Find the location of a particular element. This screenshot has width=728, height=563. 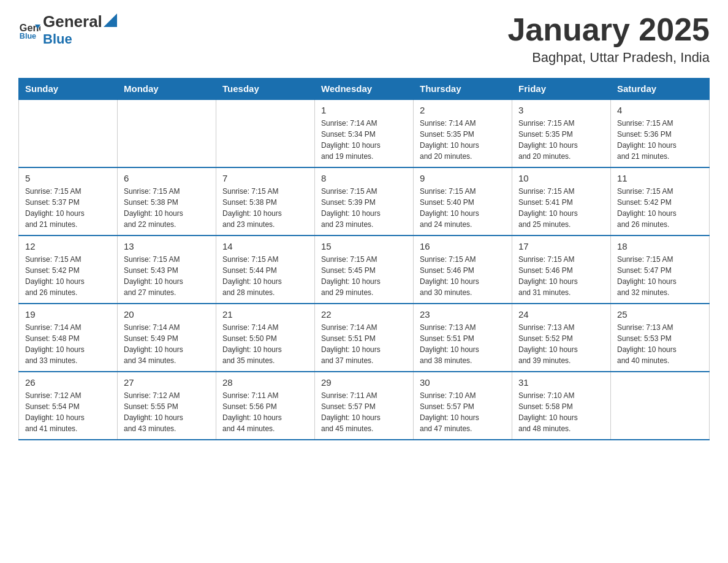

calendar-day-cell: 27Sunrise: 7:12 AM Sunset: 5:55 PM Dayli… is located at coordinates (167, 406).